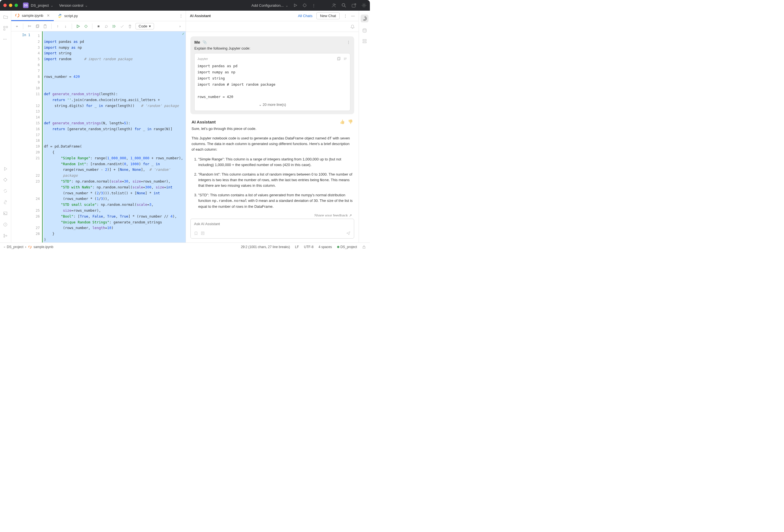 The height and width of the screenshot is (532, 784). Describe the element at coordinates (5, 17) in the screenshot. I see `project-tool-icon` at that location.